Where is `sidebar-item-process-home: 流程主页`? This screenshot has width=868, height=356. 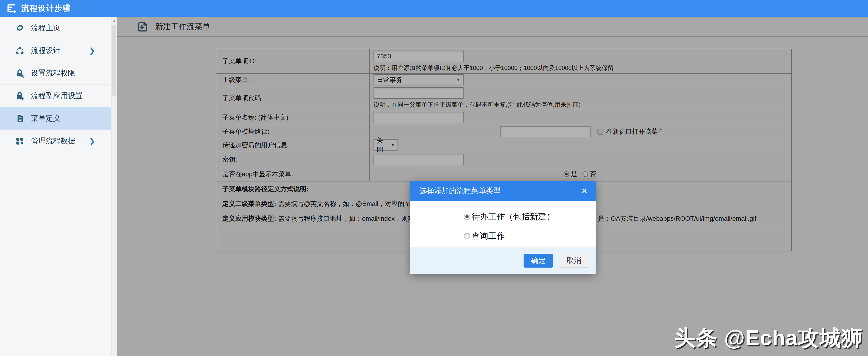
sidebar-item-process-home: 流程主页 is located at coordinates (56, 28).